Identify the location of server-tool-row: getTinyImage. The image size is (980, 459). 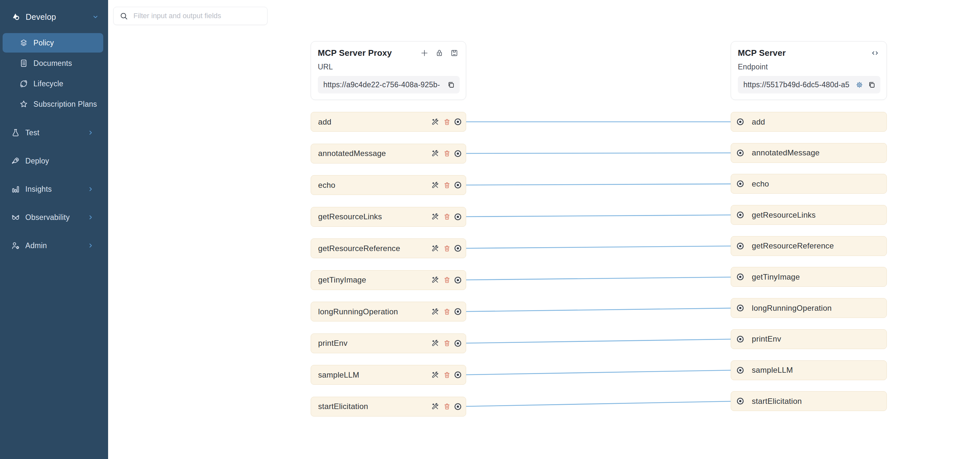
(809, 277).